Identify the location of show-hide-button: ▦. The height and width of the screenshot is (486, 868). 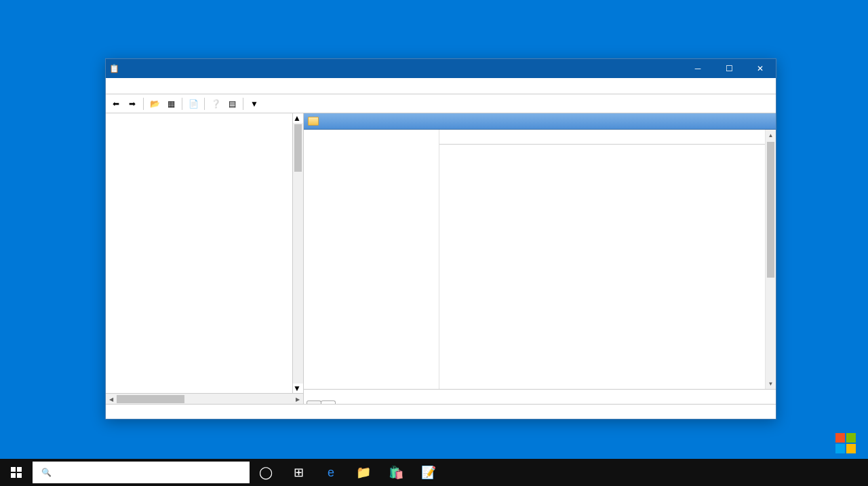
(171, 104).